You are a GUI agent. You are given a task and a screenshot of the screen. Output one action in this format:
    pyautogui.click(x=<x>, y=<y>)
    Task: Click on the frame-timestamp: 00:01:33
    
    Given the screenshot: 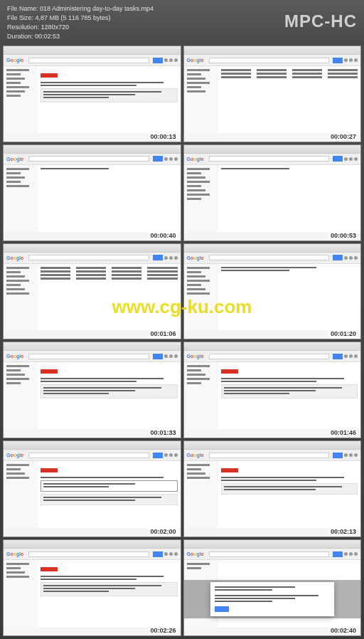 What is the action you would take?
    pyautogui.click(x=163, y=433)
    